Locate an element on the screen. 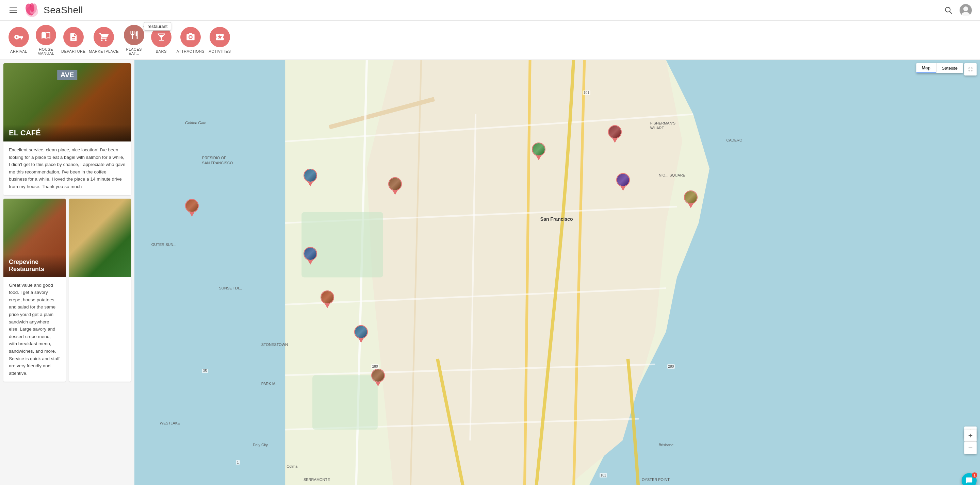 Image resolution: width=980 pixels, height=485 pixels. arrival-icon is located at coordinates (19, 37).